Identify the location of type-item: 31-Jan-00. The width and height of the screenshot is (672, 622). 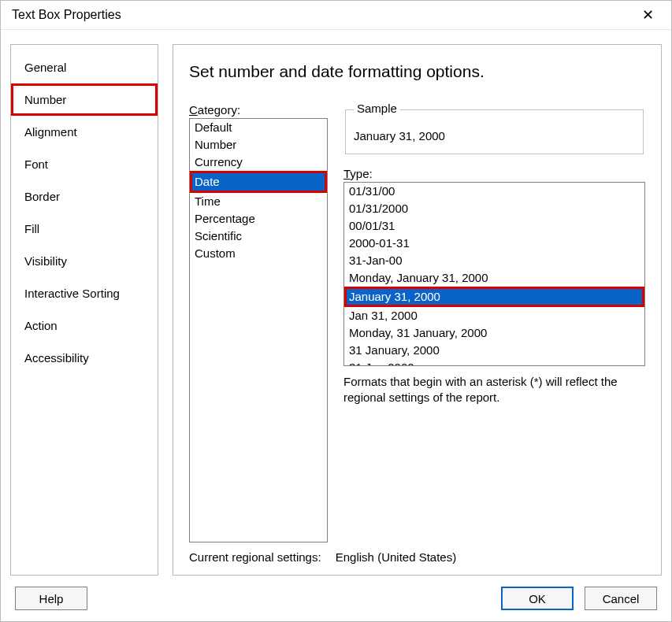
(495, 261).